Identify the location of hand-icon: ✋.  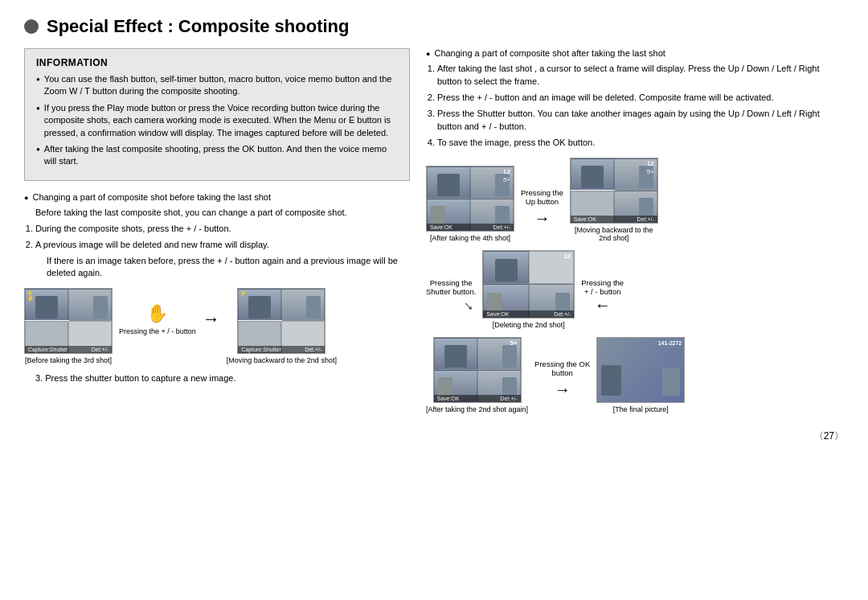
(158, 314).